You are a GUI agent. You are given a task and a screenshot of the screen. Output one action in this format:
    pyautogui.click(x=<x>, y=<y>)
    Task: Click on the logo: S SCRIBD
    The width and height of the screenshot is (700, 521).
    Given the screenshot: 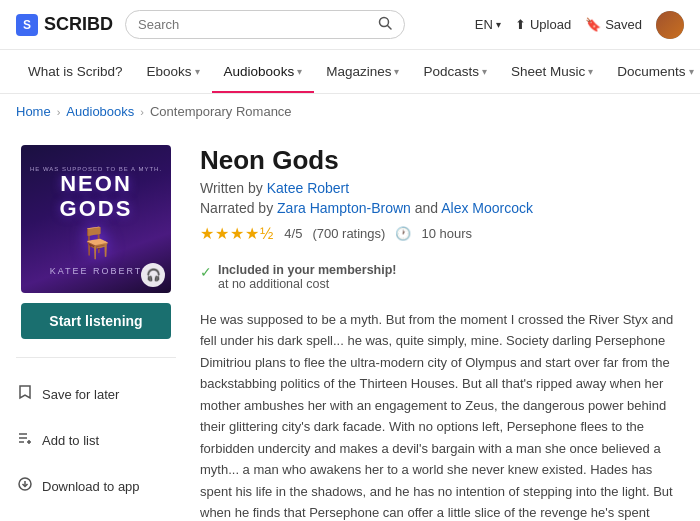 What is the action you would take?
    pyautogui.click(x=64, y=25)
    